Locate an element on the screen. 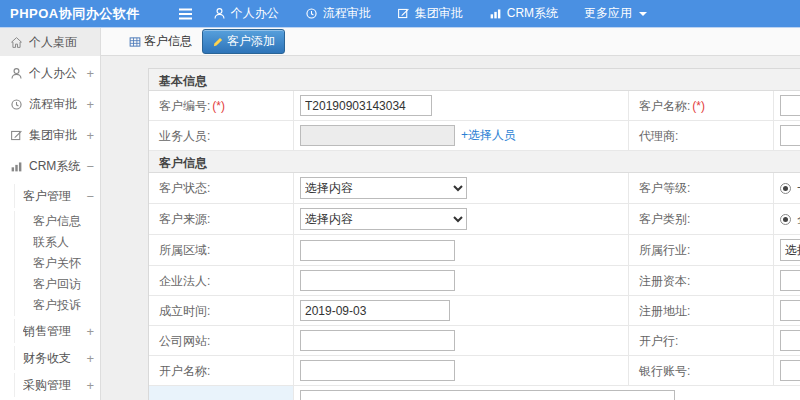 Image resolution: width=800 pixels, height=400 pixels. topnav-item-5: 更多应用 is located at coordinates (616, 14).